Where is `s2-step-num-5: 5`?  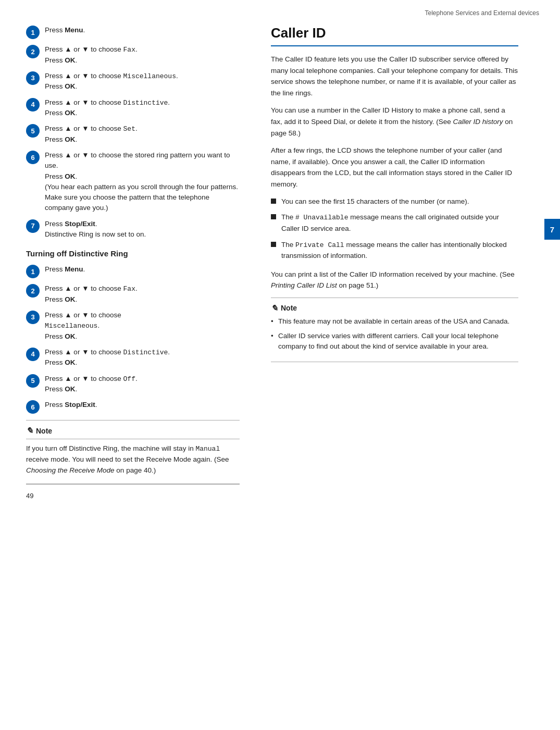
s2-step-num-5: 5 is located at coordinates (33, 381).